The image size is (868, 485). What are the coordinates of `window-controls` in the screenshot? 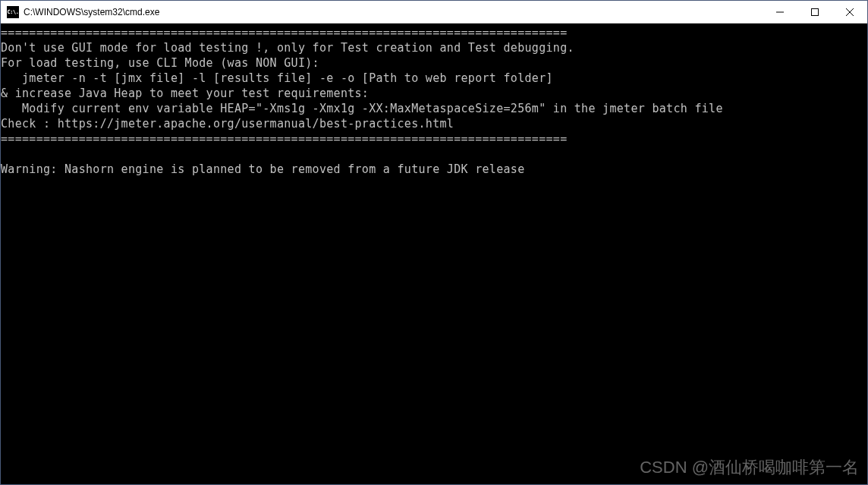 It's located at (815, 12).